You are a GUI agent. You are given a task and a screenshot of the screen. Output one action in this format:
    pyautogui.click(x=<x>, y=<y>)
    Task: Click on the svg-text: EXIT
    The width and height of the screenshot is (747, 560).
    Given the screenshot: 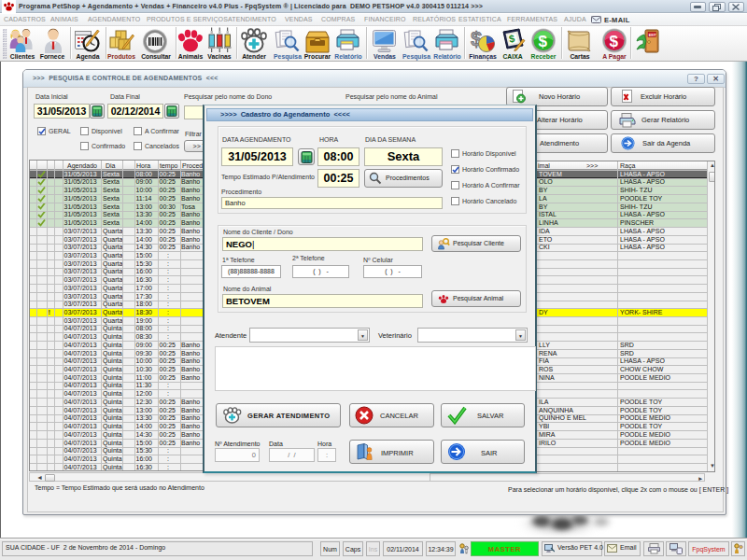 What is the action you would take?
    pyautogui.click(x=654, y=35)
    